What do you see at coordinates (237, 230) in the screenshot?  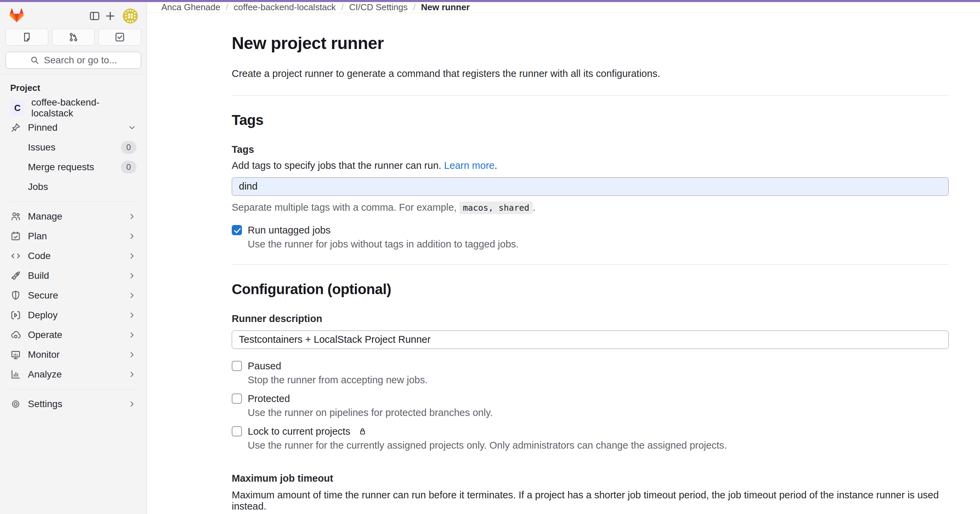 I see `run-untagged-checkbox` at bounding box center [237, 230].